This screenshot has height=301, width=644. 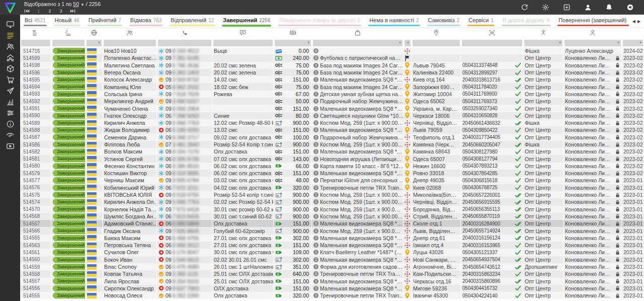 I want to click on table-row: 514595ЗавершенийКолосок Александр093 559…, so click(x=332, y=80).